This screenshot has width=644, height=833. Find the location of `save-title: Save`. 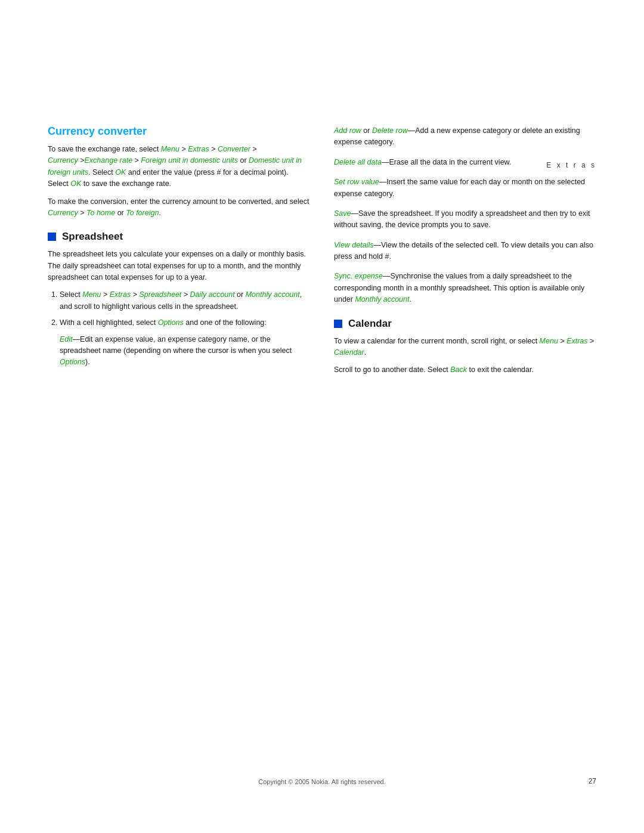

save-title: Save is located at coordinates (342, 213).